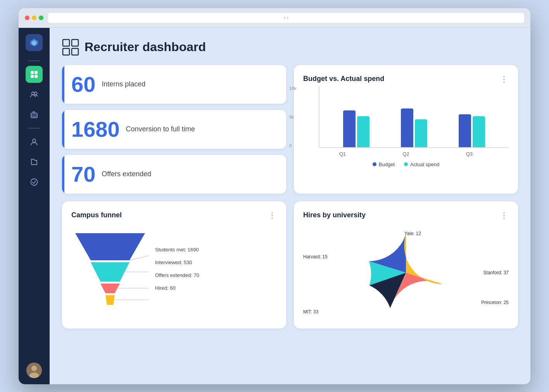 The width and height of the screenshot is (549, 392). What do you see at coordinates (34, 370) in the screenshot?
I see `avatar` at bounding box center [34, 370].